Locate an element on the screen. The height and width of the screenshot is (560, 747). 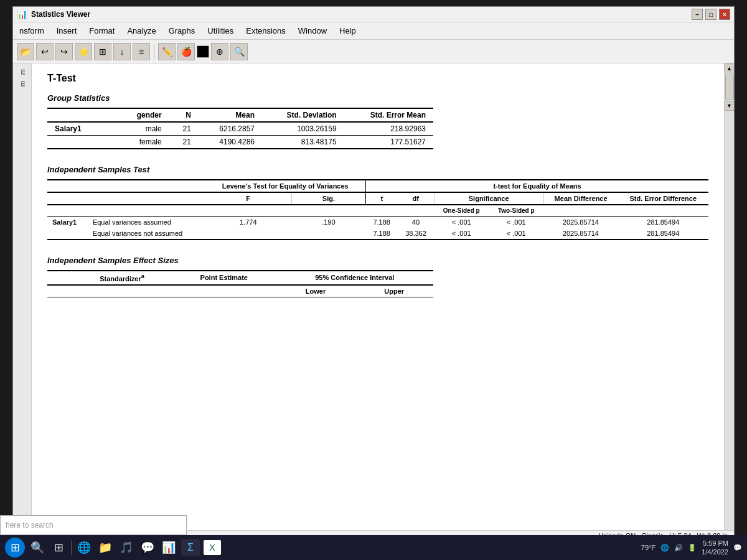
menu-insert: Insert is located at coordinates (67, 31).